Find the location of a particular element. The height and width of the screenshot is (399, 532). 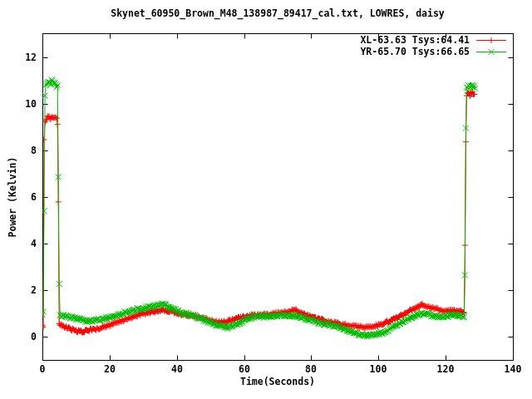

legend-line-yr is located at coordinates (491, 52).